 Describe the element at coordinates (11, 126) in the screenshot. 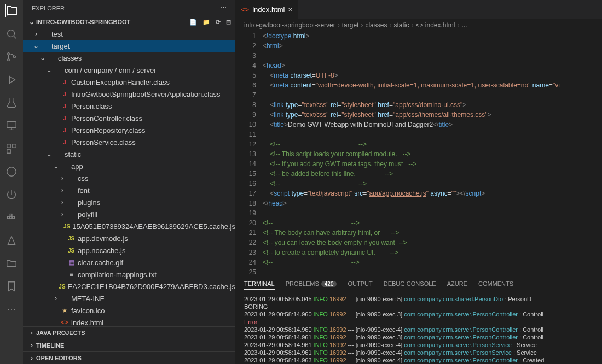

I see `remote-icon` at that location.